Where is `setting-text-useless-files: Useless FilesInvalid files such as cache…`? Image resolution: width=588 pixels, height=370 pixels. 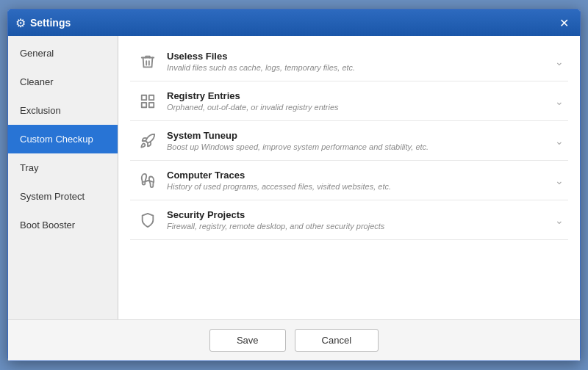
setting-text-useless-files: Useless FilesInvalid files such as cache… is located at coordinates (358, 62).